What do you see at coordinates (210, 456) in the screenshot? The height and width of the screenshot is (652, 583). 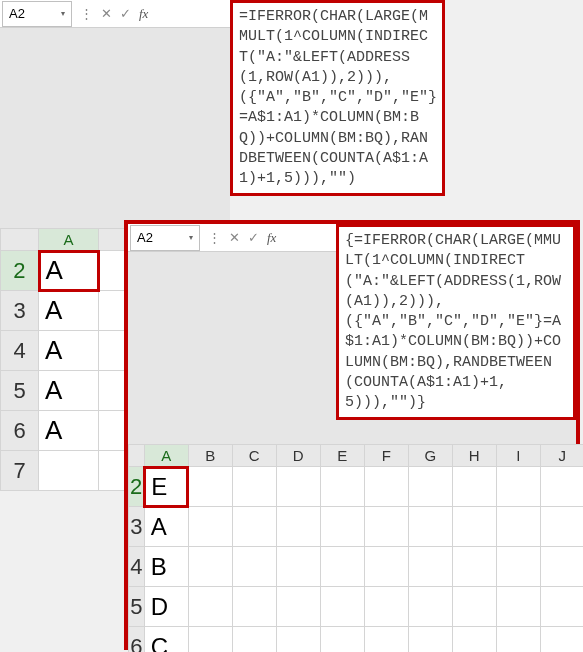 I see `col-header: B` at bounding box center [210, 456].